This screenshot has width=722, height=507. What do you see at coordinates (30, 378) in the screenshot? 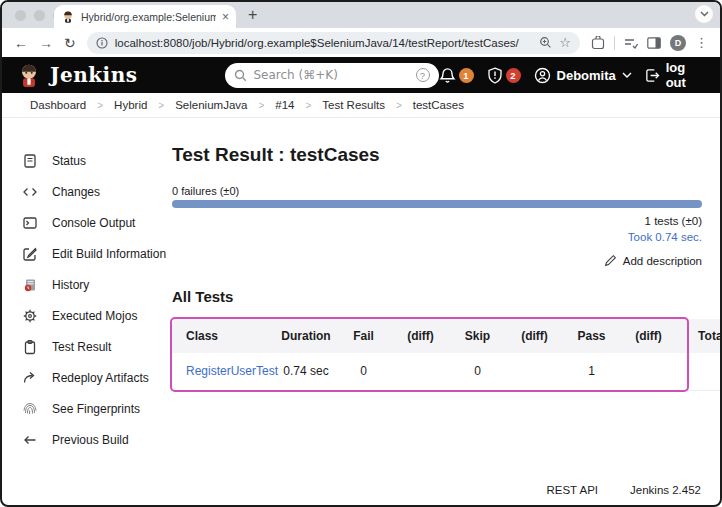
I see `redeploy-arrow-icon` at bounding box center [30, 378].